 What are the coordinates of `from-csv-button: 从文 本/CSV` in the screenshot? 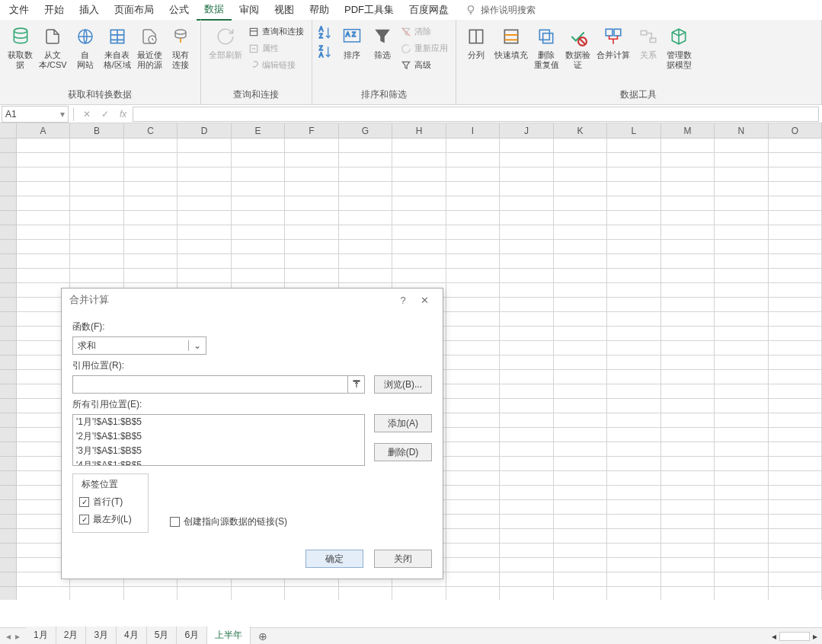 It's located at (53, 47).